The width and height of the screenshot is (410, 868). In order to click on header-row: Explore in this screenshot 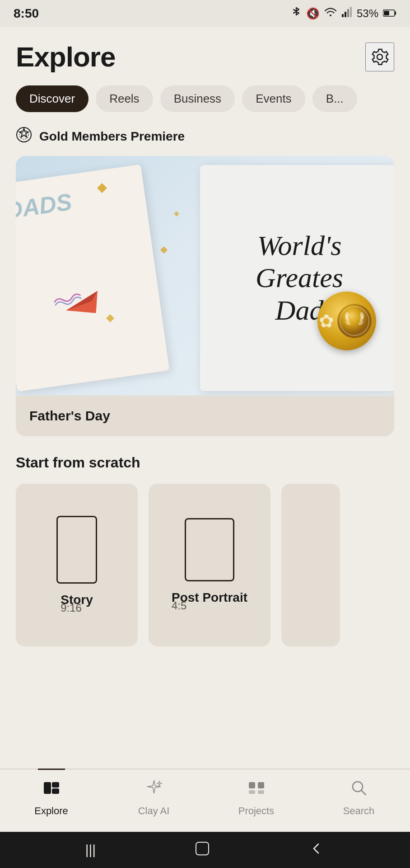, I will do `click(205, 57)`.